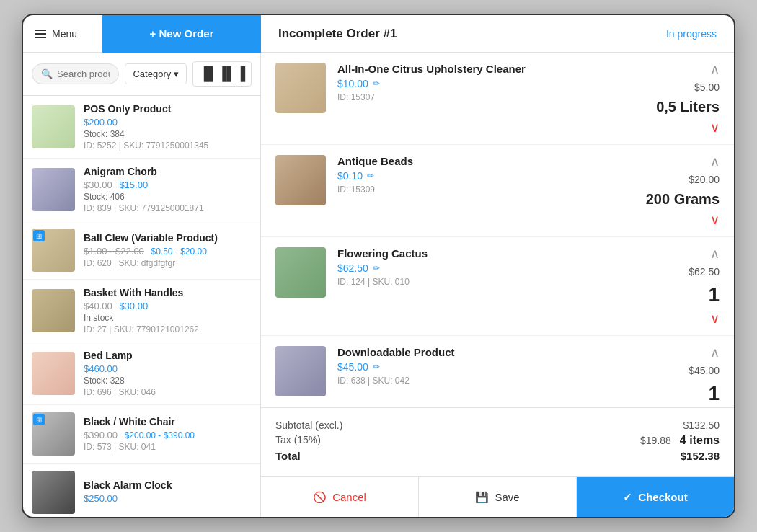  What do you see at coordinates (458, 366) in the screenshot?
I see `order-item-info: Downloadable Product $45.00 ✏ ID: 638 | …` at bounding box center [458, 366].